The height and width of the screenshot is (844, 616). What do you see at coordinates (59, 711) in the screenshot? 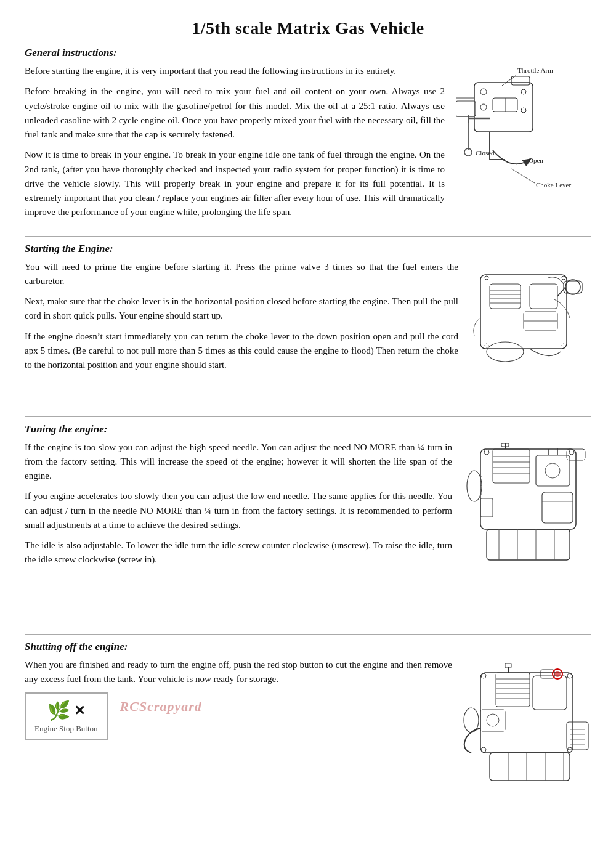
I see `flame-icon: 🌿` at bounding box center [59, 711].